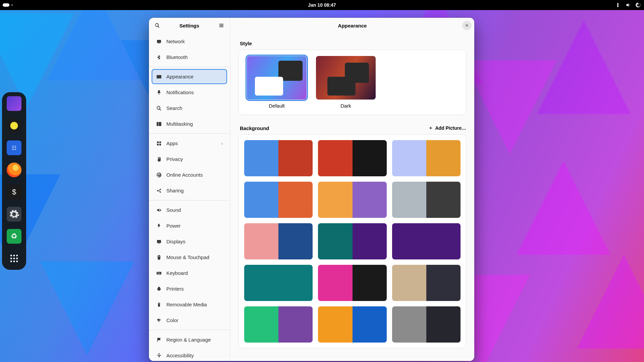 The width and height of the screenshot is (644, 362). What do you see at coordinates (467, 25) in the screenshot?
I see `close-icon: ✕` at bounding box center [467, 25].